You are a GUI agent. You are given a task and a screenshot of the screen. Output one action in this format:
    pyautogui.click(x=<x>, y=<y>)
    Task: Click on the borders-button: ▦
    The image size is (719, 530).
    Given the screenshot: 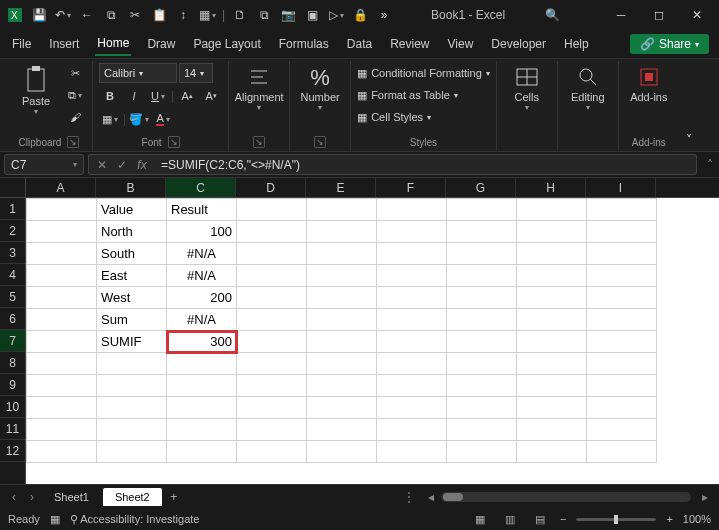 What is the action you would take?
    pyautogui.click(x=110, y=119)
    